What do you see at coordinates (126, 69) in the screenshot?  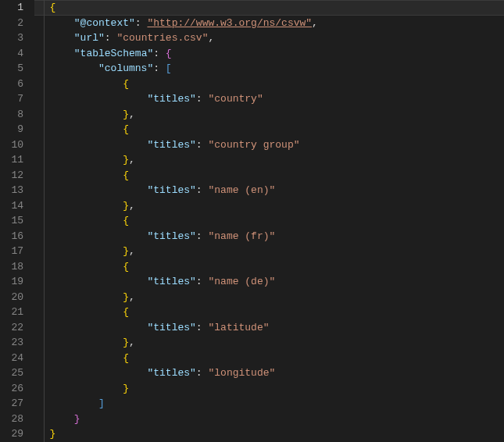 I see `json-key: "columns"` at bounding box center [126, 69].